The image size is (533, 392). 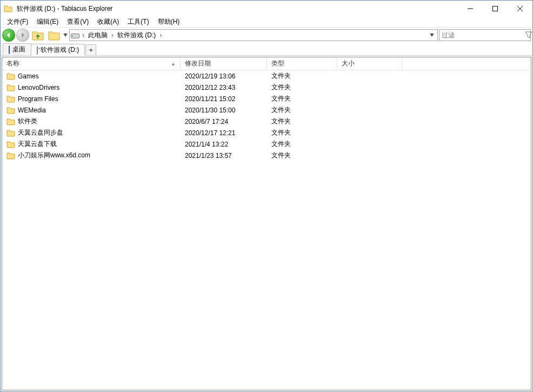 What do you see at coordinates (224, 88) in the screenshot?
I see `file-date: 2020/12/12 23:43` at bounding box center [224, 88].